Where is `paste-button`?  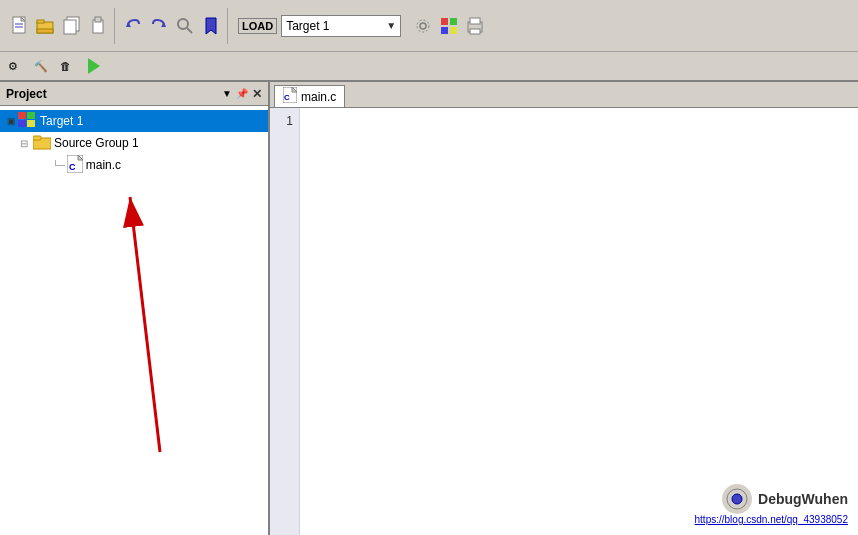 paste-button is located at coordinates (98, 26).